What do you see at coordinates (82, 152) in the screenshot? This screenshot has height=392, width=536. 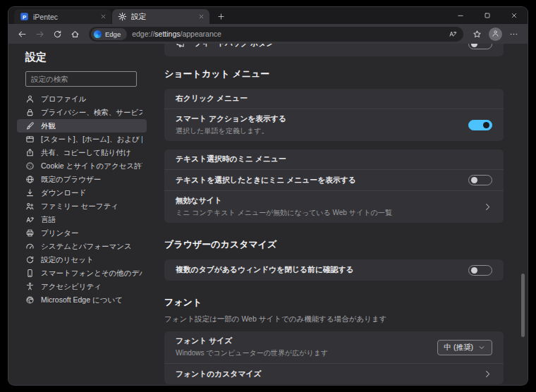 I see `sidebar-item-share-copy-paste: 共有、コピーして貼り付け` at bounding box center [82, 152].